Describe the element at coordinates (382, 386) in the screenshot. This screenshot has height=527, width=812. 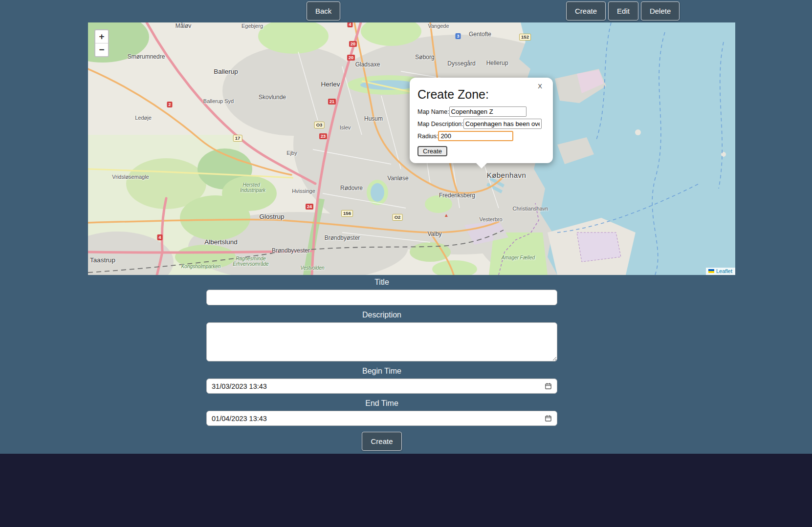
I see `begin-time-input: 31/03/2023 13:43` at that location.